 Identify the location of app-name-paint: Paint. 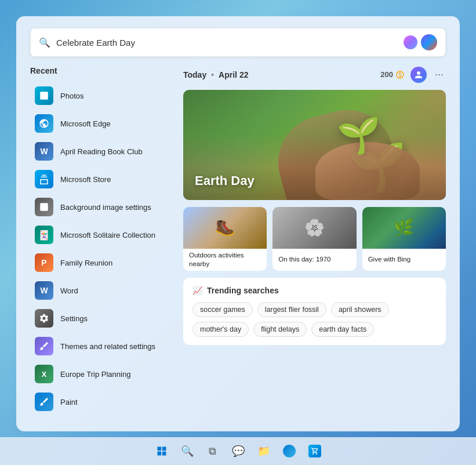
(69, 402).